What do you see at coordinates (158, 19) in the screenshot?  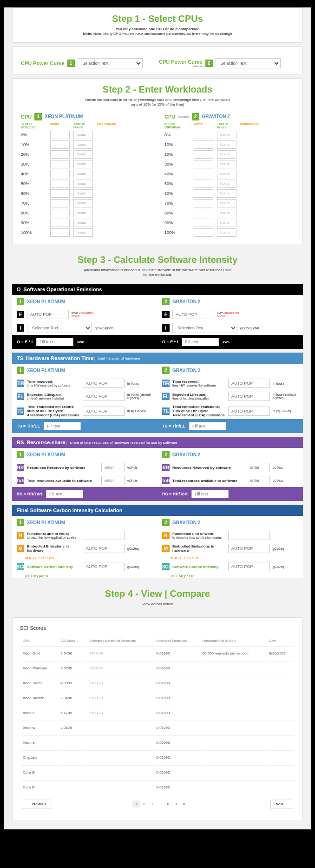 I see `step1-title: Step 1 - Select CPUs` at bounding box center [158, 19].